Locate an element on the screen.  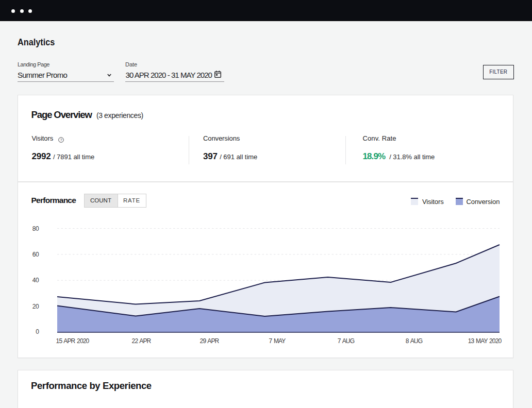
svg-text: 8 AUG is located at coordinates (414, 341).